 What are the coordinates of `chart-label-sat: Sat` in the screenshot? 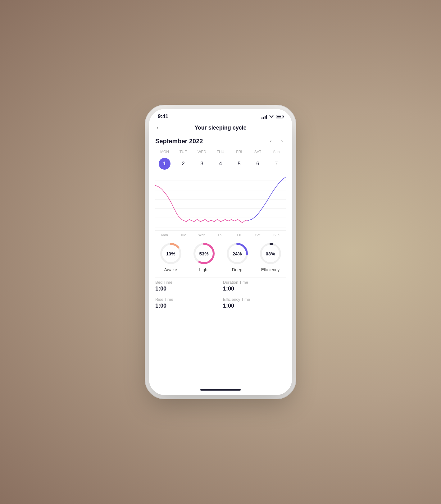 It's located at (258, 235).